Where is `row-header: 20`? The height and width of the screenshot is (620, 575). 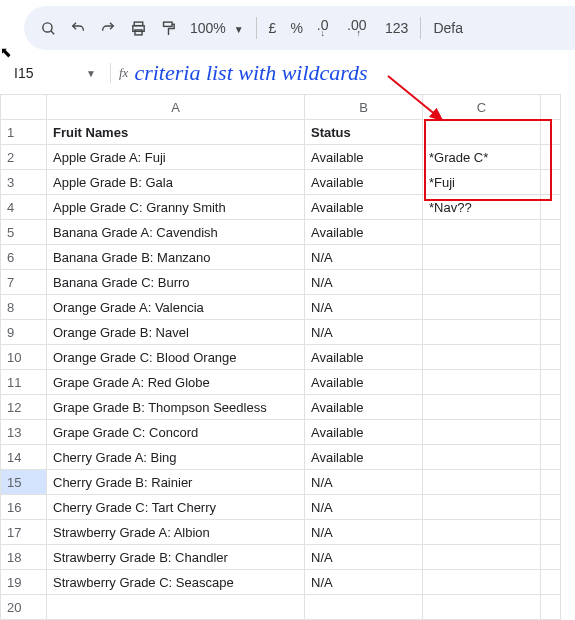
row-header: 20 is located at coordinates (24, 608).